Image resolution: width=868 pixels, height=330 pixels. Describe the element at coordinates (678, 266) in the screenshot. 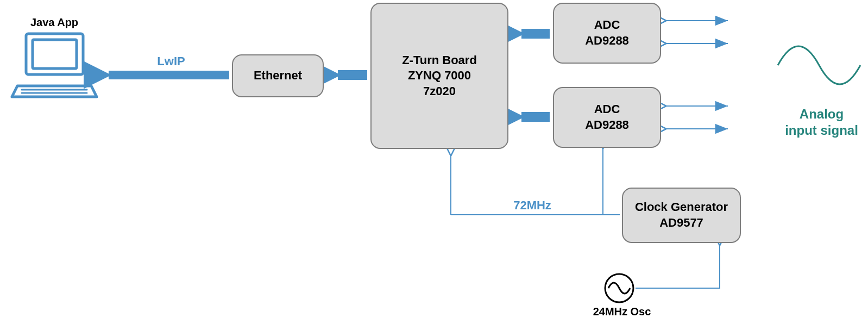

I see `osc-to-clkgen` at that location.